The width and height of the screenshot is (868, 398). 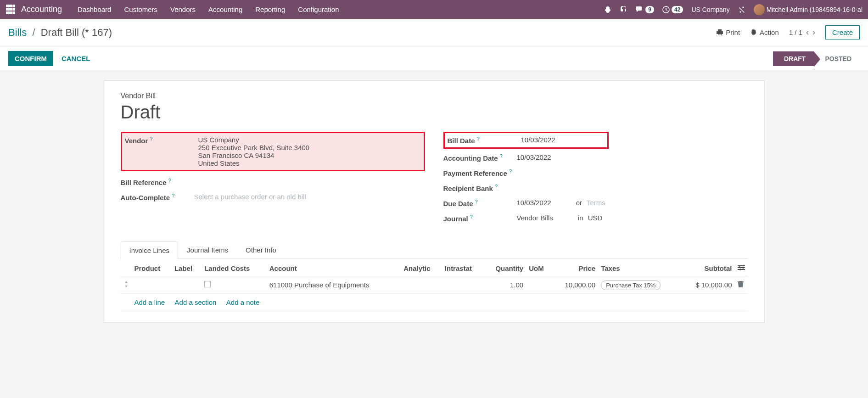 What do you see at coordinates (334, 269) in the screenshot?
I see `th-account: Account` at bounding box center [334, 269].